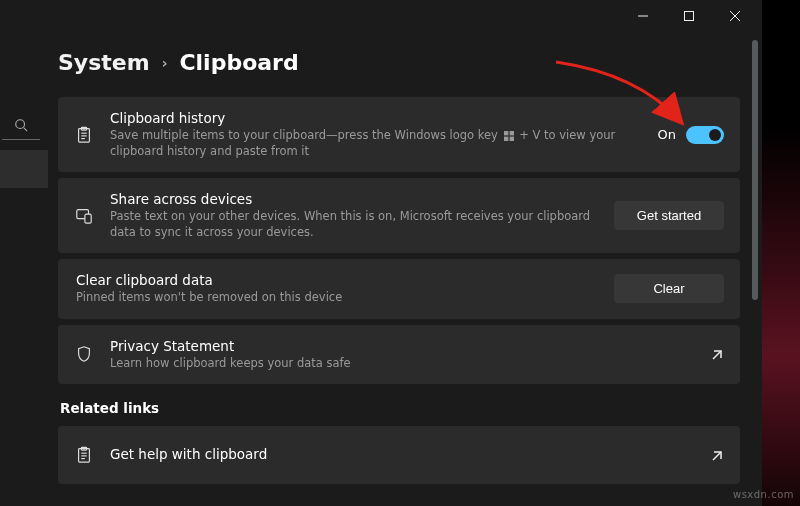 This screenshot has width=800, height=506. I want to click on setting-share-across-devices: Share across devices Paste text on your …, so click(399, 216).